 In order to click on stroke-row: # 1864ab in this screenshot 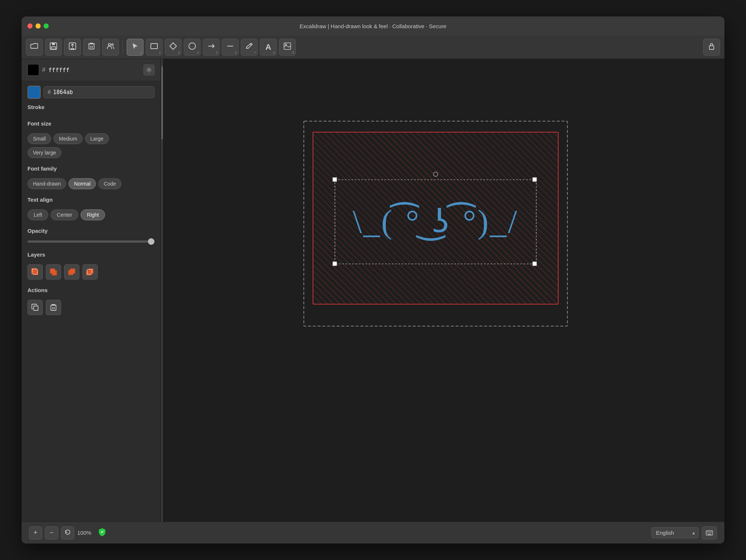, I will do `click(91, 92)`.